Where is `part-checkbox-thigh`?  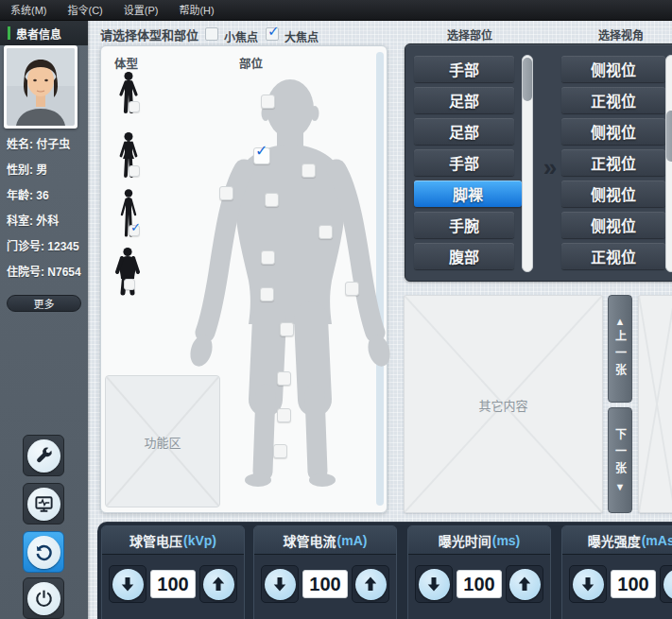
part-checkbox-thigh is located at coordinates (287, 329).